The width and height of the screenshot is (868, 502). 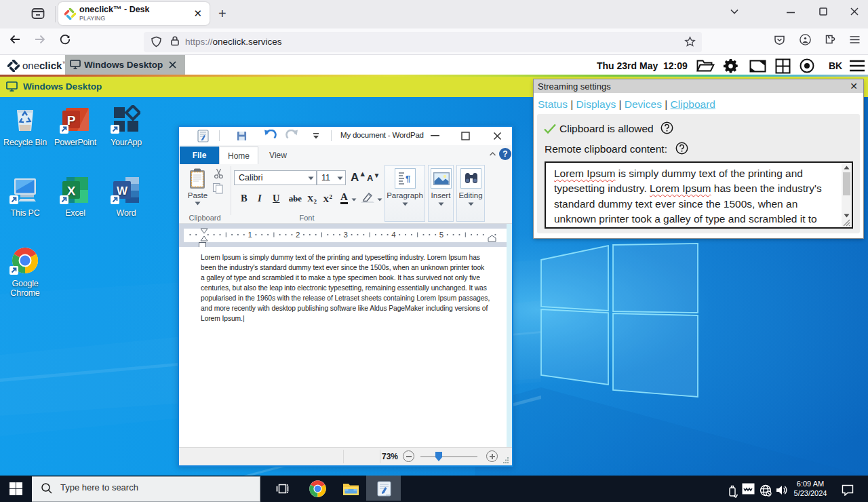 I want to click on svg-text: 4, so click(x=393, y=235).